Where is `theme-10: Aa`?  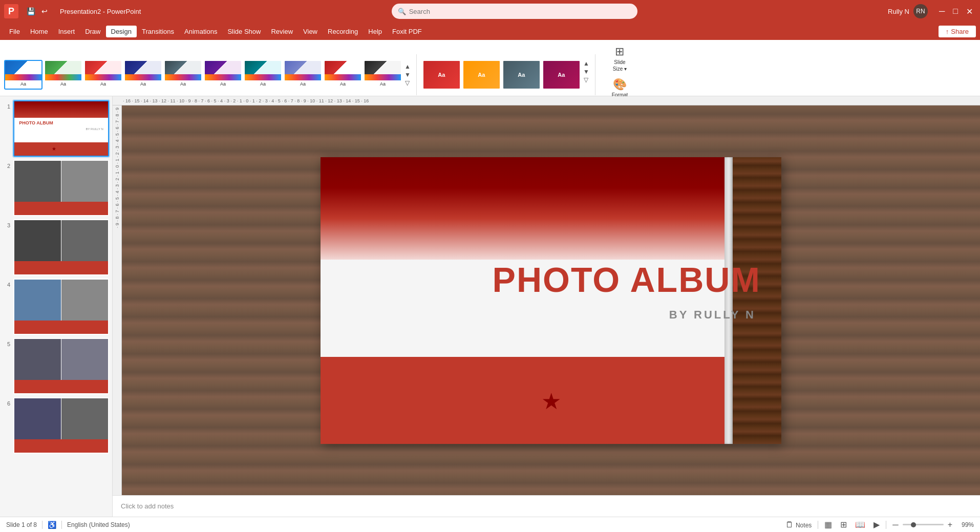 theme-10: Aa is located at coordinates (383, 75).